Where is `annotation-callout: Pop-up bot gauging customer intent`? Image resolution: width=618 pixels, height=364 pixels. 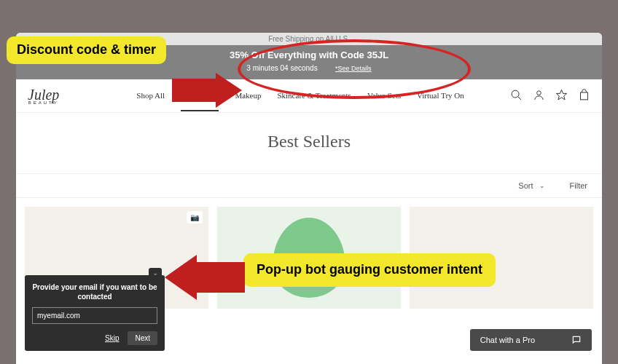
annotation-callout: Pop-up bot gauging customer intent is located at coordinates (369, 270).